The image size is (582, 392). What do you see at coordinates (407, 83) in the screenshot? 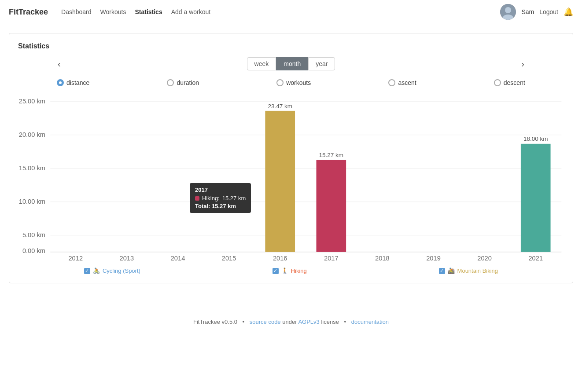
I see `metric-ascent-label: ascent` at bounding box center [407, 83].